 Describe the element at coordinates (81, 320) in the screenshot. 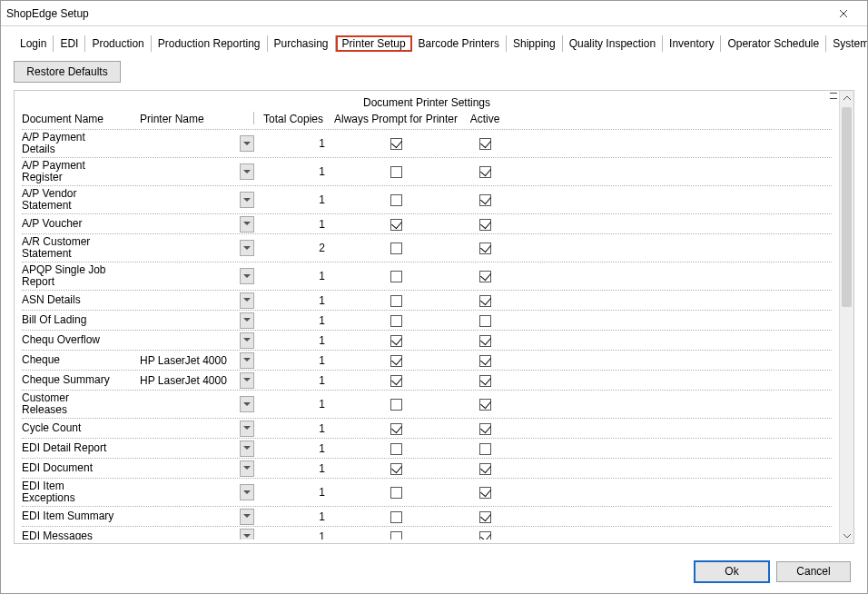

I see `cell-document-name: Bill Of Lading` at that location.